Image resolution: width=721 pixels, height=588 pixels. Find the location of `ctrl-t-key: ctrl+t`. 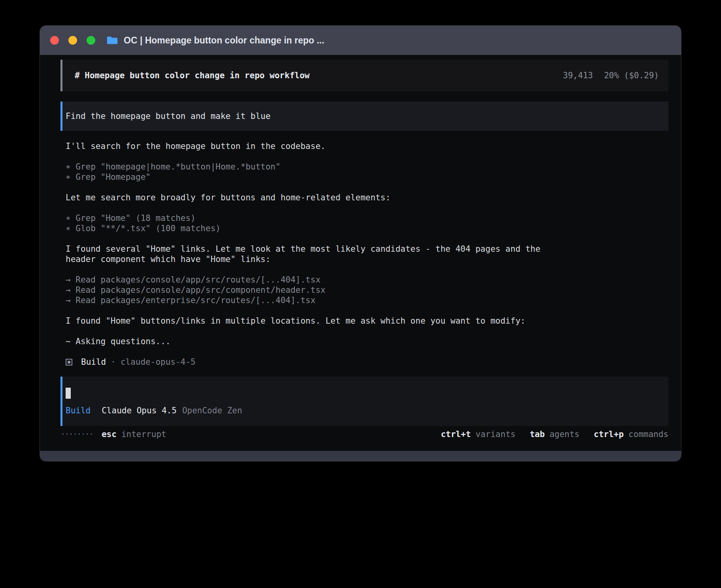

ctrl-t-key: ctrl+t is located at coordinates (456, 434).